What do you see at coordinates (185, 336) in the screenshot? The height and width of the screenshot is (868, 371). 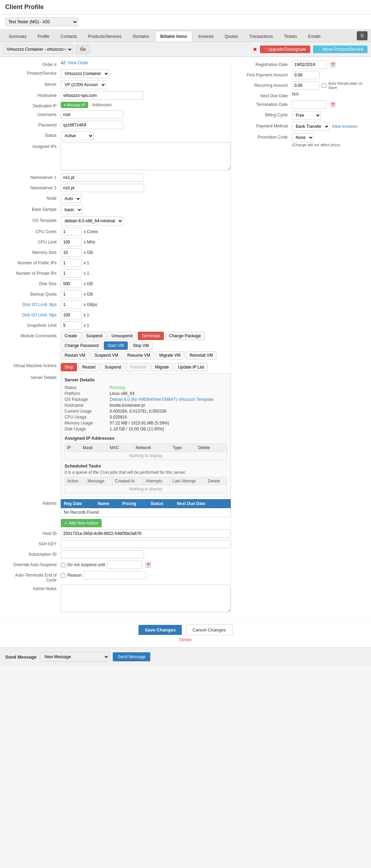 I see `cmd-change-package: Change Package` at bounding box center [185, 336].